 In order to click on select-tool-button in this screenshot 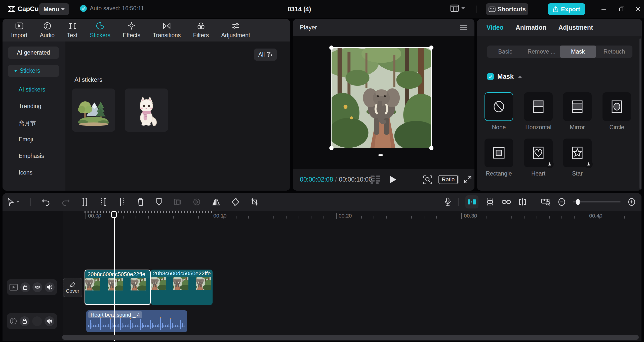, I will do `click(13, 202)`.